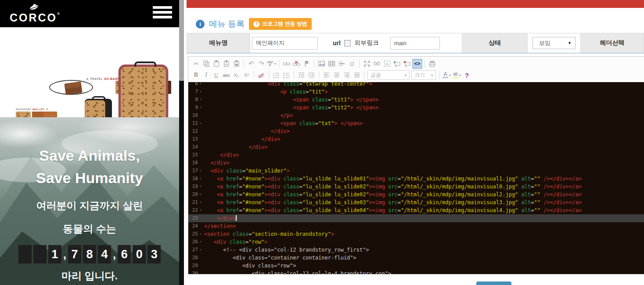 The width and height of the screenshot is (644, 285). Describe the element at coordinates (182, 40) in the screenshot. I see `preview-scrollbar-thumb` at that location.